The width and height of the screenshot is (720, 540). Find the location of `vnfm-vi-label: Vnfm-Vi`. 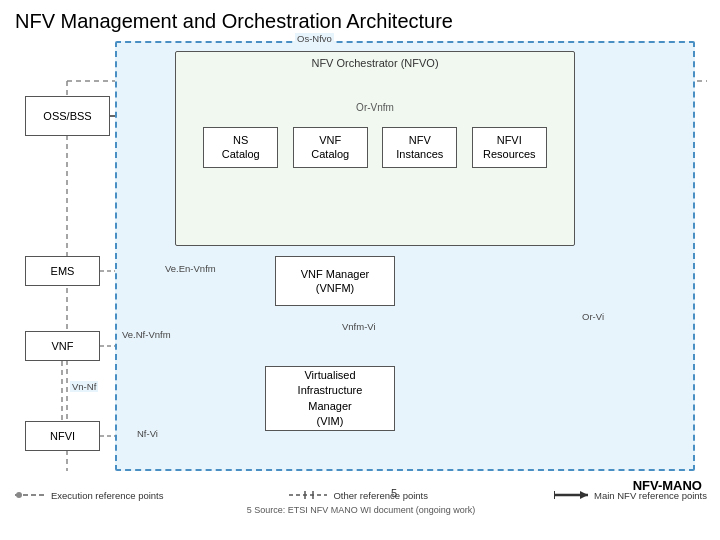

vnfm-vi-label: Vnfm-Vi is located at coordinates (359, 326).